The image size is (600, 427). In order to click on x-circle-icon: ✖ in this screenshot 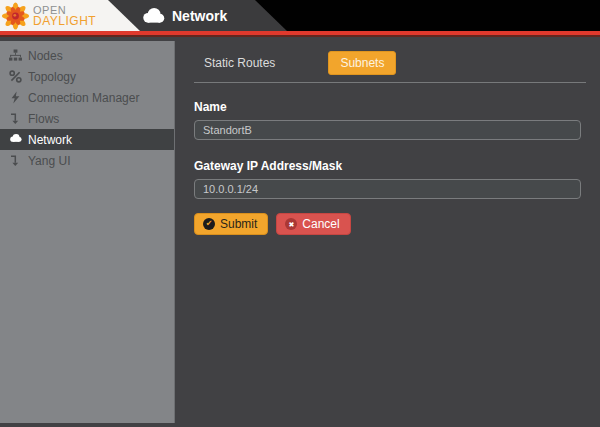, I will do `click(291, 224)`.